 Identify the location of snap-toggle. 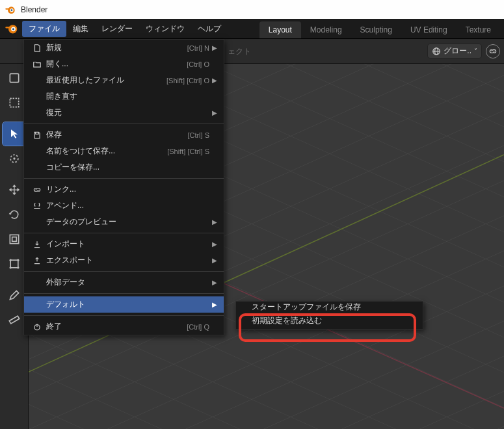
(493, 51).